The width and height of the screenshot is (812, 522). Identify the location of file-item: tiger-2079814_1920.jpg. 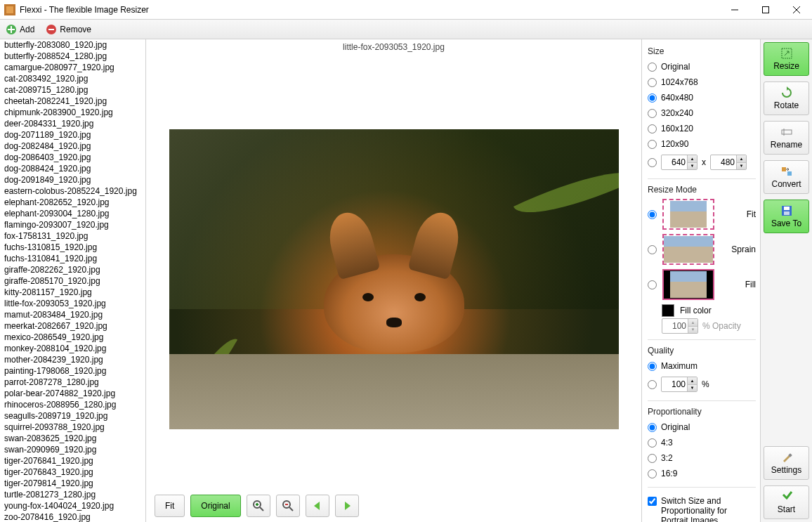
(73, 483).